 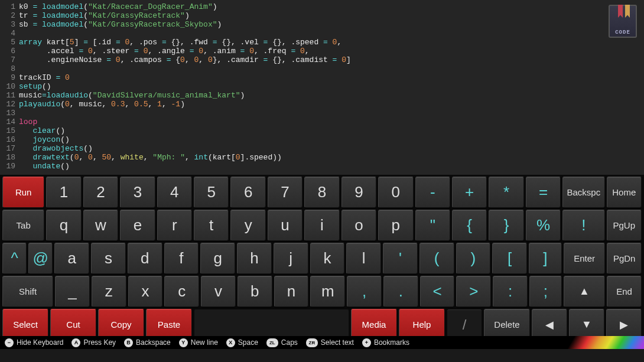 I want to click on key-quote: ", so click(x=432, y=226).